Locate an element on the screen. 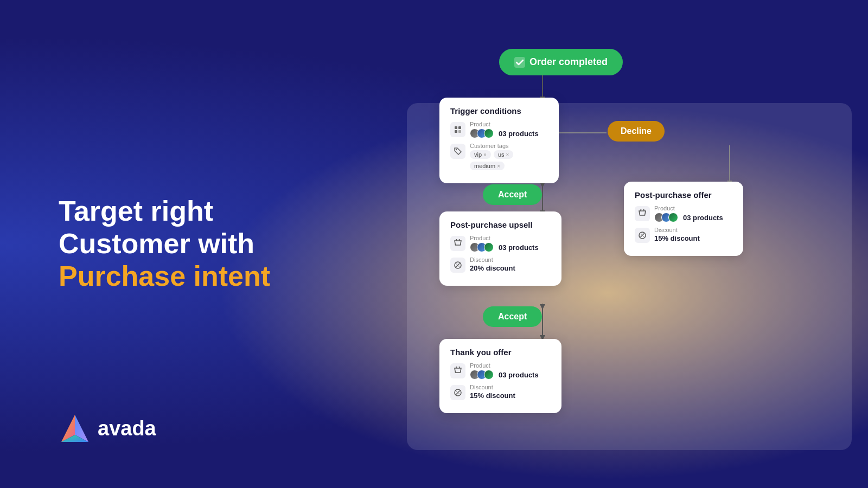  accept-button-2: Accept is located at coordinates (512, 317).